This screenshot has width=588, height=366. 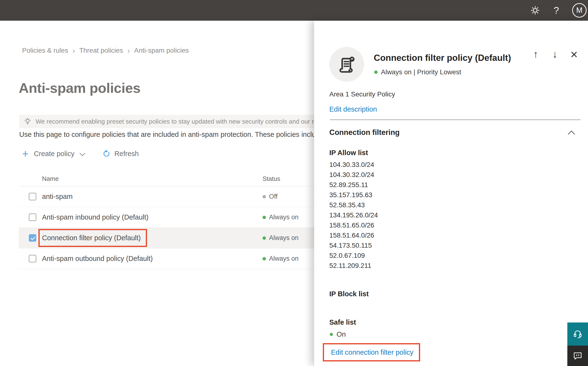 I want to click on feedback-button, so click(x=578, y=356).